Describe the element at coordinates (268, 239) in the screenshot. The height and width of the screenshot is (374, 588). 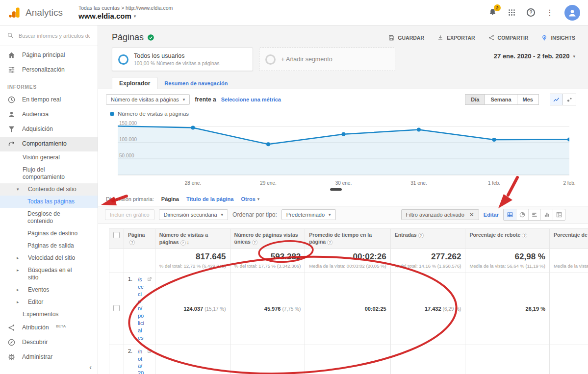
I see `column-header-numero-de-paginas-vistas-unicas: Número de páginas vistas únicas?` at that location.